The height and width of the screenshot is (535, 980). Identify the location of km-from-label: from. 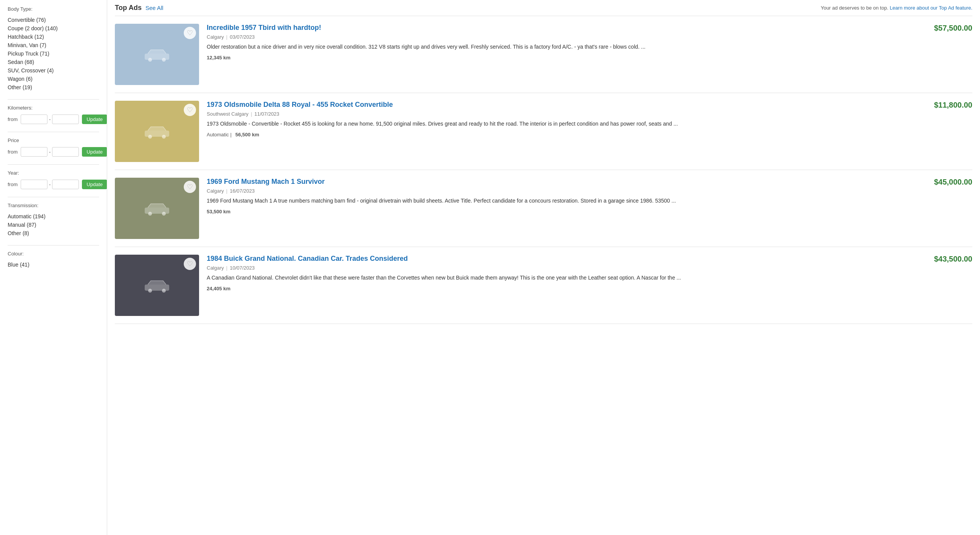
(13, 119).